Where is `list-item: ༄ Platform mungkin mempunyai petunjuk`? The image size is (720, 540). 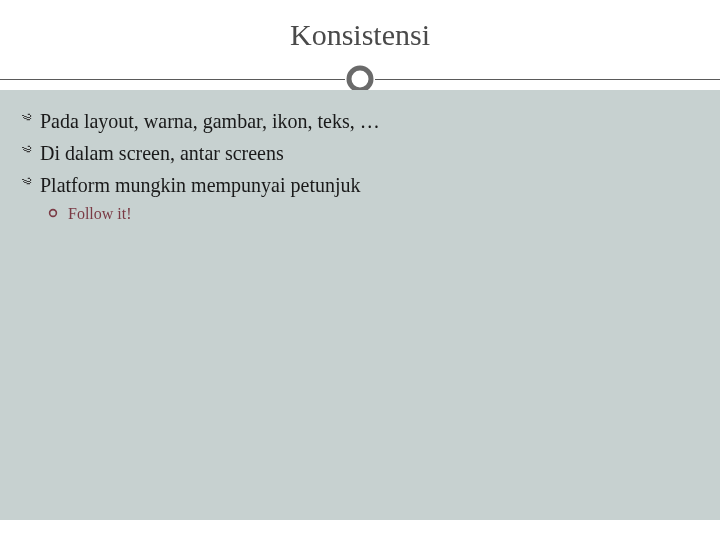
list-item: ༄ Platform mungkin mempunyai petunjuk is located at coordinates (360, 185).